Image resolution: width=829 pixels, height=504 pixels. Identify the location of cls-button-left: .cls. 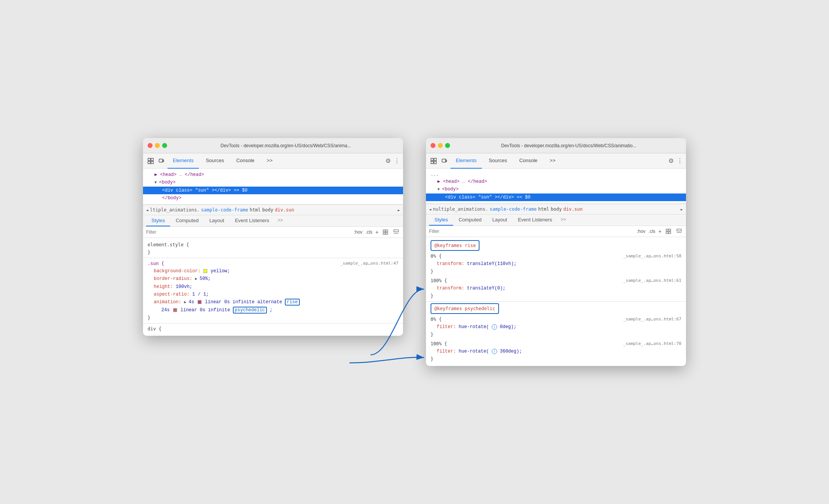
(369, 232).